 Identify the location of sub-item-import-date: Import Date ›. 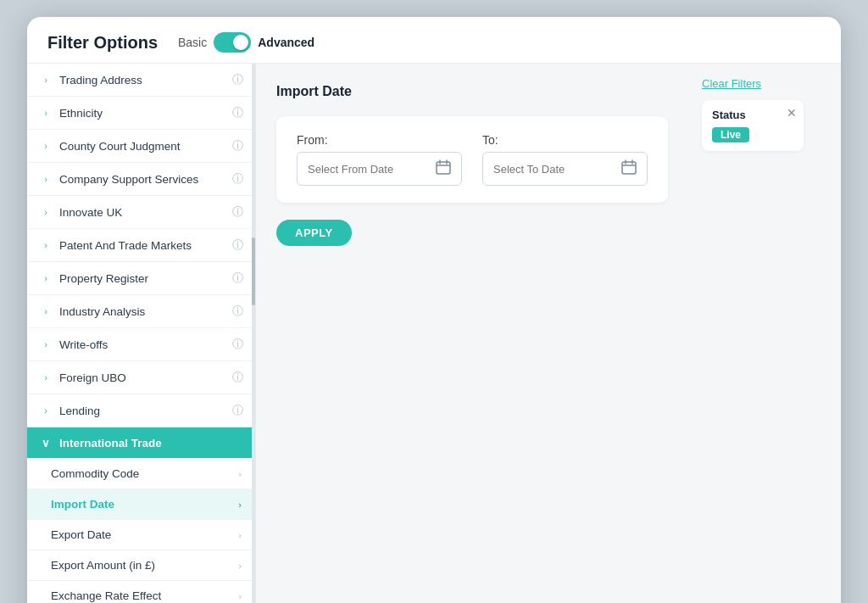
(141, 505).